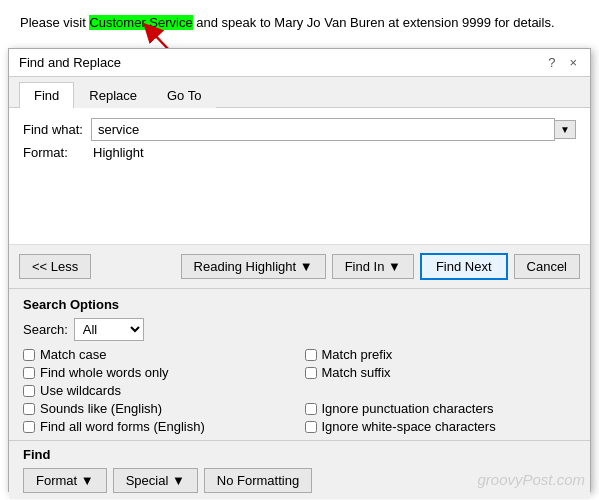  What do you see at coordinates (552, 62) in the screenshot?
I see `help-button: ?` at bounding box center [552, 62].